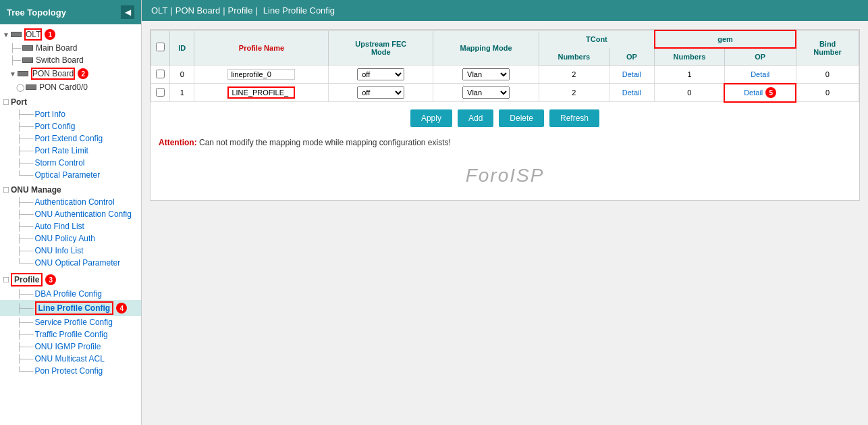 This screenshot has height=425, width=868. What do you see at coordinates (70, 151) in the screenshot?
I see `tree-item-port-rate-limit: ├── Port Rate Limit` at bounding box center [70, 151].